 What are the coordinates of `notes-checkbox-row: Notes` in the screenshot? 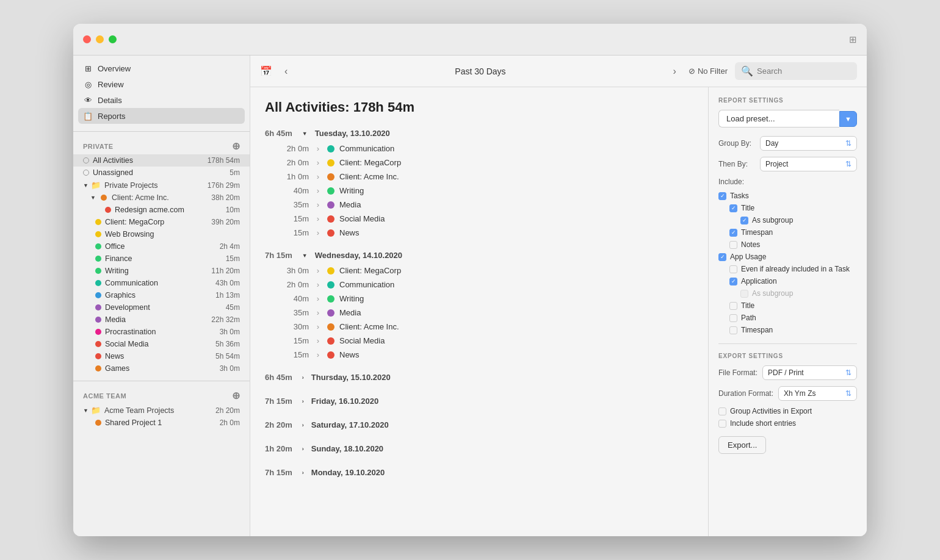 It's located at (787, 245).